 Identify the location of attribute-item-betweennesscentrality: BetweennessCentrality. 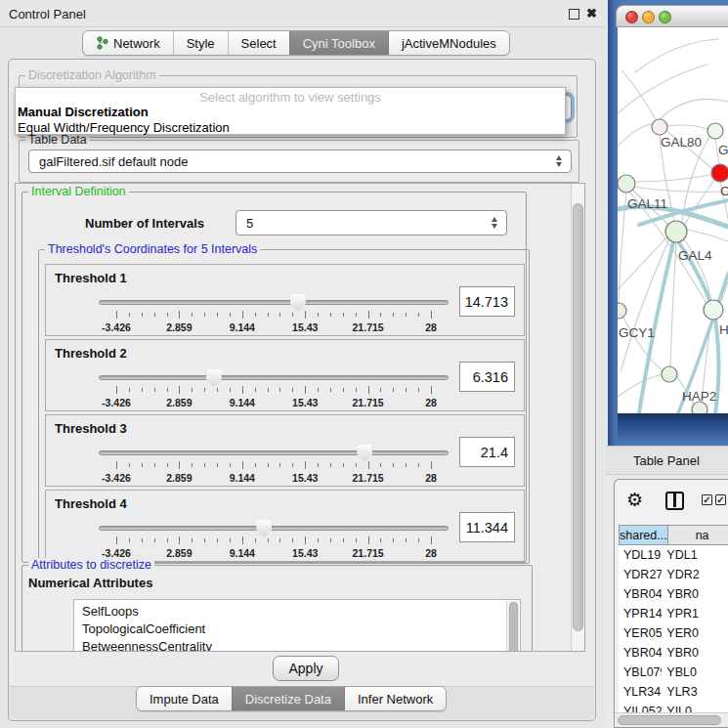
(301, 645).